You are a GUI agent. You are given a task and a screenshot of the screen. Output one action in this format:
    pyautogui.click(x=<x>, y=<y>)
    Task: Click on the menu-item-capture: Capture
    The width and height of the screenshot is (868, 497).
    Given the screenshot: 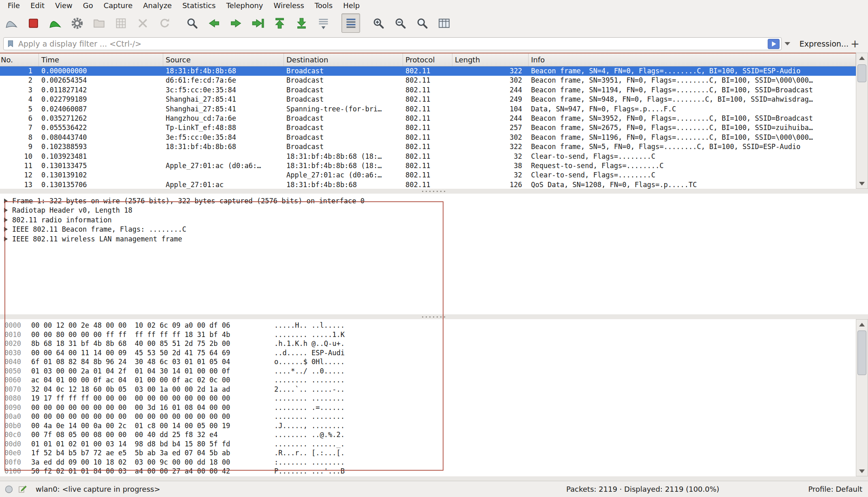 What is the action you would take?
    pyautogui.click(x=118, y=6)
    